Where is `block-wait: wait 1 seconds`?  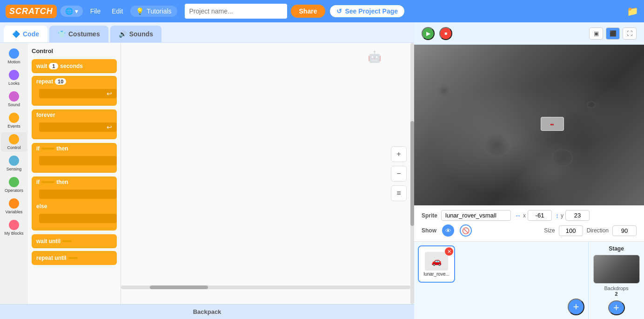
block-wait: wait 1 seconds is located at coordinates (74, 66).